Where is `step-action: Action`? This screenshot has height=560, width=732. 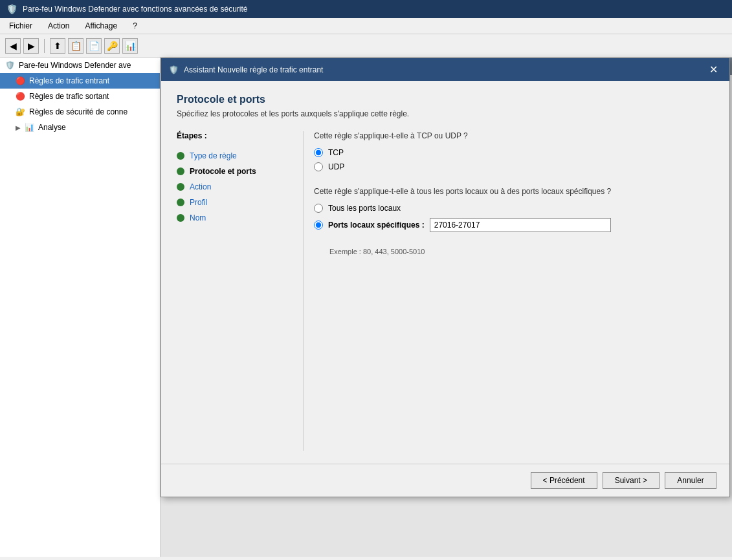 step-action: Action is located at coordinates (233, 187).